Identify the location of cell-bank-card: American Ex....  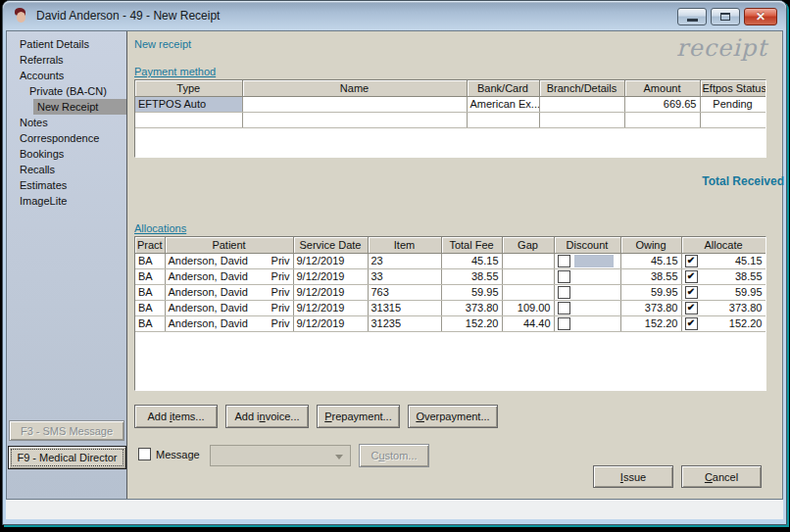
(503, 104).